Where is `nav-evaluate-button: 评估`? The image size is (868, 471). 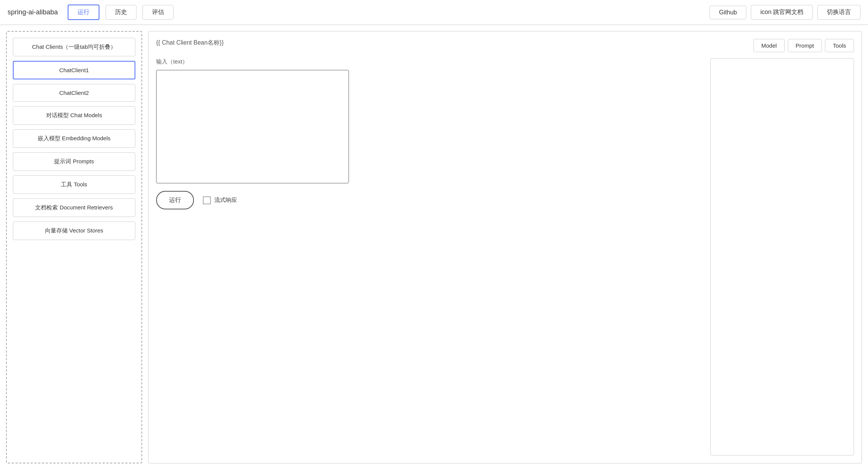 nav-evaluate-button: 评估 is located at coordinates (158, 12).